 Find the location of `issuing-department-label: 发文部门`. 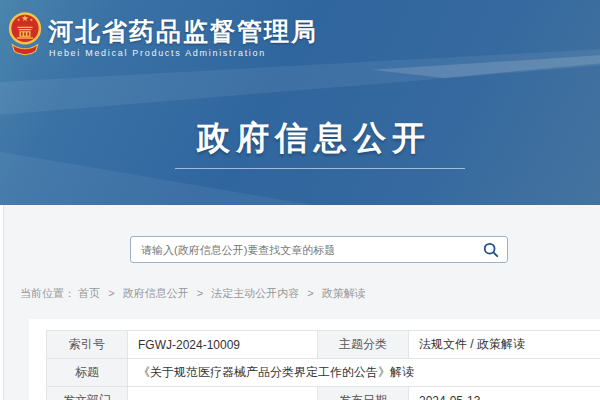

issuing-department-label: 发文部门 is located at coordinates (88, 394).